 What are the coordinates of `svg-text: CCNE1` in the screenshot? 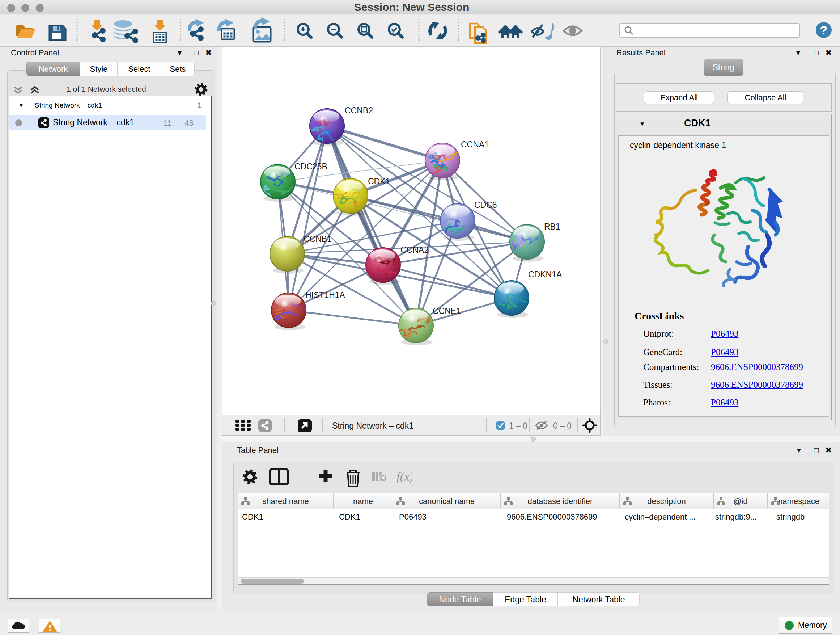 It's located at (447, 311).